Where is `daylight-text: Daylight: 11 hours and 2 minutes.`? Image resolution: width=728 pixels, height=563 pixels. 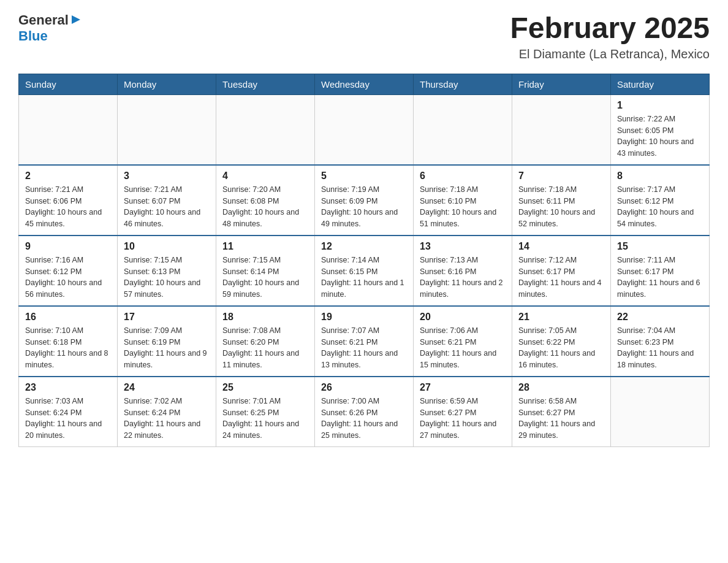 daylight-text: Daylight: 11 hours and 2 minutes. is located at coordinates (461, 288).